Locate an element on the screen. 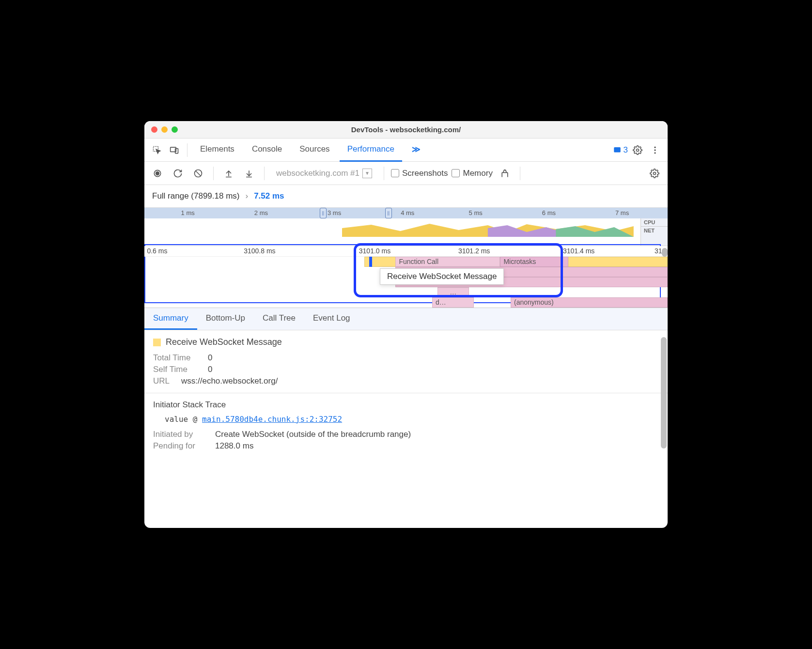 This screenshot has height=649, width=812. total-time-label: Total Time is located at coordinates (176, 358).